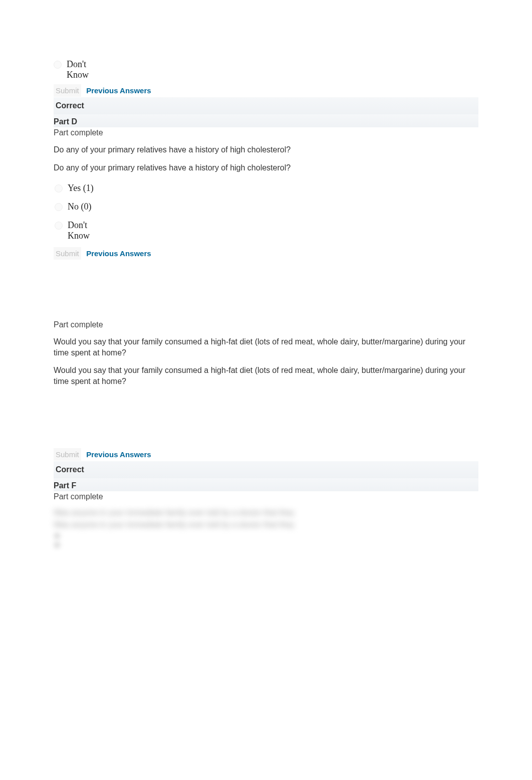  I want to click on part-d-header: Part D, so click(266, 121).